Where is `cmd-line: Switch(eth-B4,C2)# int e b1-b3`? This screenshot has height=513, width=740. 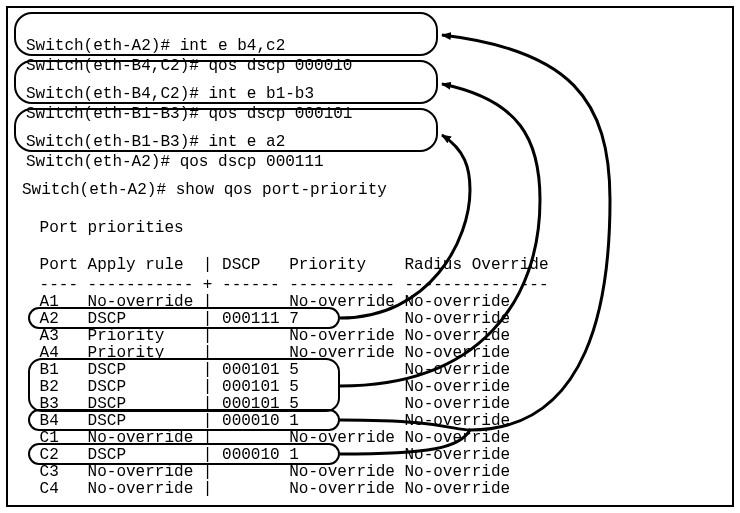 cmd-line: Switch(eth-B4,C2)# int e b1-b3 is located at coordinates (170, 94).